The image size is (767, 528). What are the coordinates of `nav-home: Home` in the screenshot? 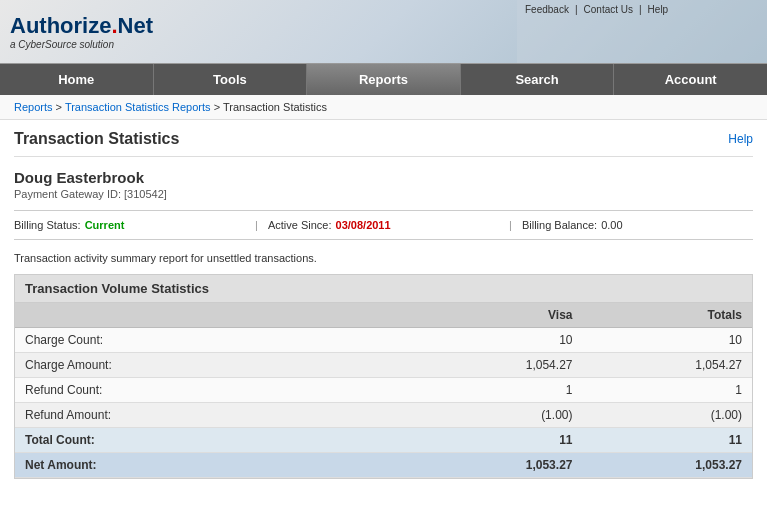 It's located at (77, 80).